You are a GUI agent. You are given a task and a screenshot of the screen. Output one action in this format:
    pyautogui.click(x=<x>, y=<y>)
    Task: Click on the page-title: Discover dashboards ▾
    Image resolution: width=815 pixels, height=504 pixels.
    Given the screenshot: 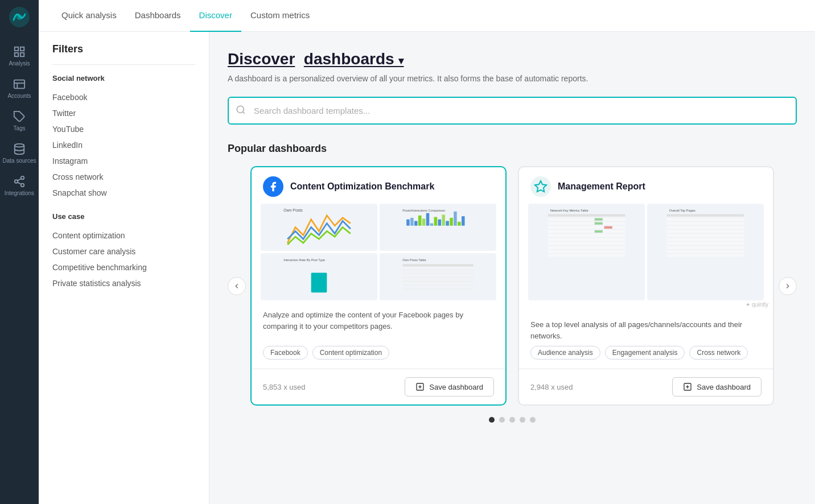 What is the action you would take?
    pyautogui.click(x=512, y=59)
    